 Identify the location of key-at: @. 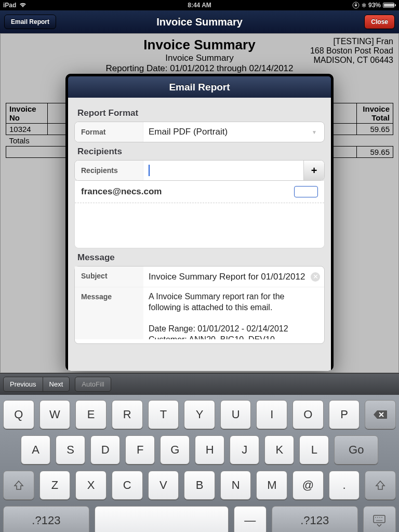
(308, 485).